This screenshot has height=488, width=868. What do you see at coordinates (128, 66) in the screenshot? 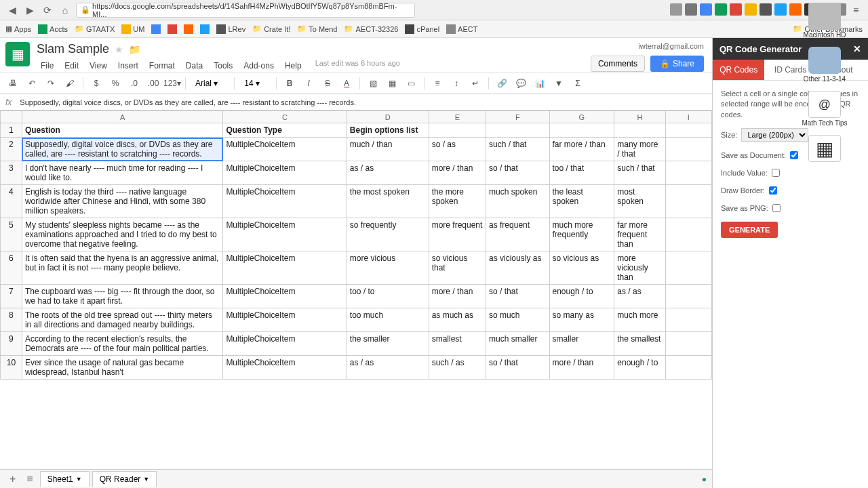
I see `menu-insert: Insert` at bounding box center [128, 66].